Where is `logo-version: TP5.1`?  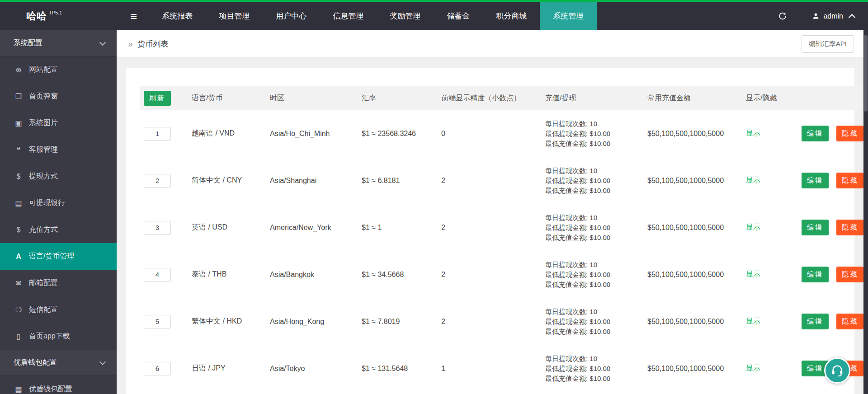
logo-version: TP5.1 is located at coordinates (55, 13).